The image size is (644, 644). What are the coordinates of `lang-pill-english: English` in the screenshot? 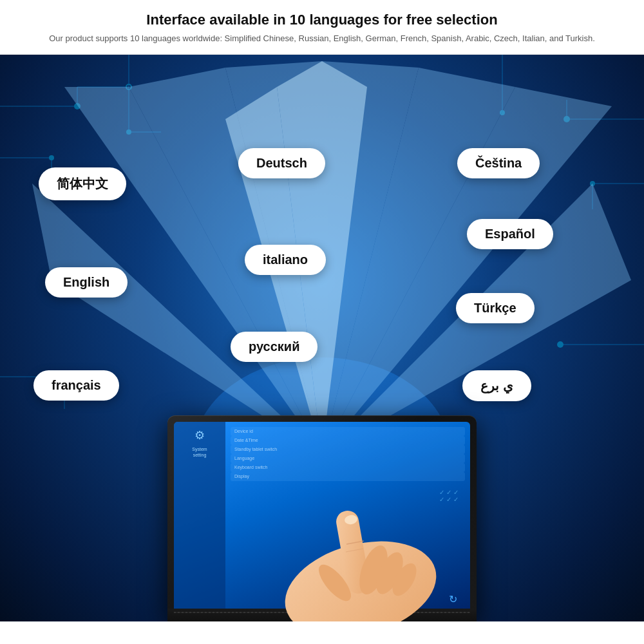 It's located at (86, 282).